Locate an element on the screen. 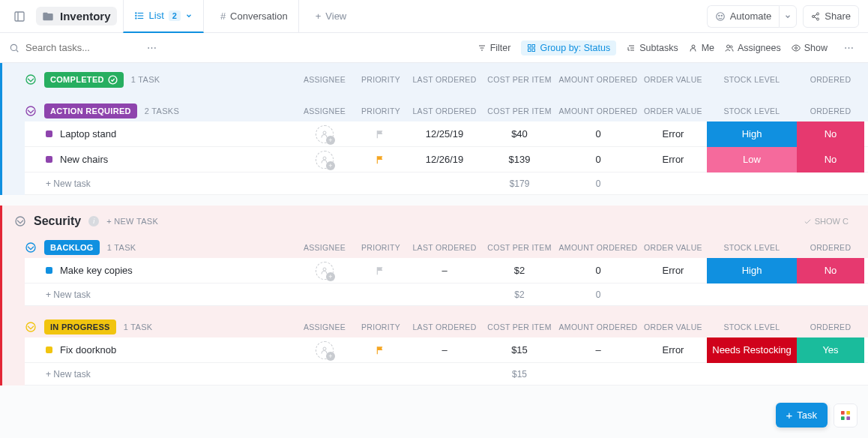 This screenshot has height=438, width=868. status-square is located at coordinates (49, 270).